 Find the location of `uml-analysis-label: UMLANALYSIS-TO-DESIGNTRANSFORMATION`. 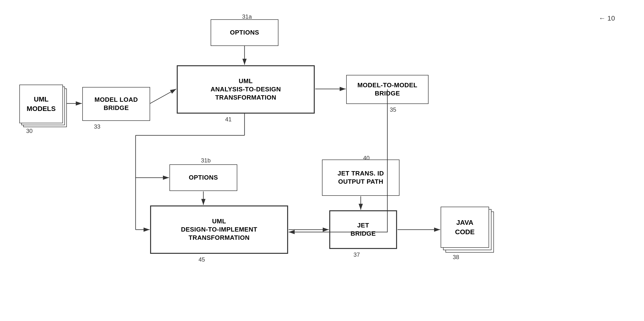

uml-analysis-label: UMLANALYSIS-TO-DESIGNTRANSFORMATION is located at coordinates (246, 89).